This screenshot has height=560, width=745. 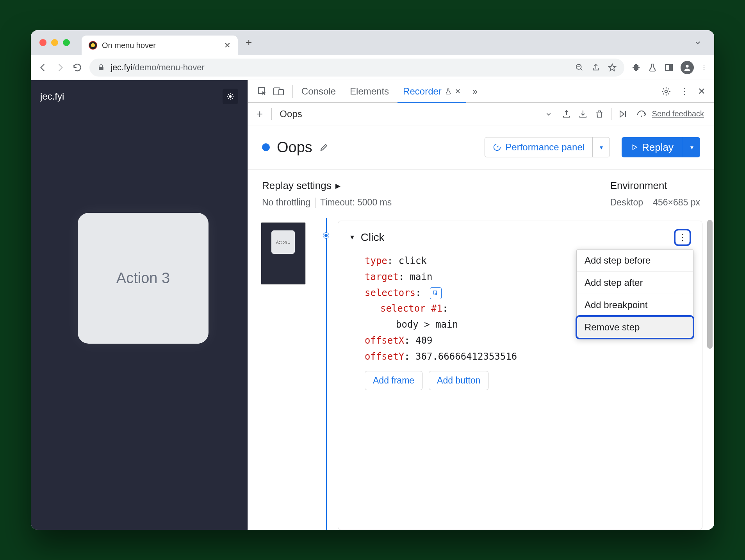 What do you see at coordinates (60, 68) in the screenshot?
I see `forward-button` at bounding box center [60, 68].